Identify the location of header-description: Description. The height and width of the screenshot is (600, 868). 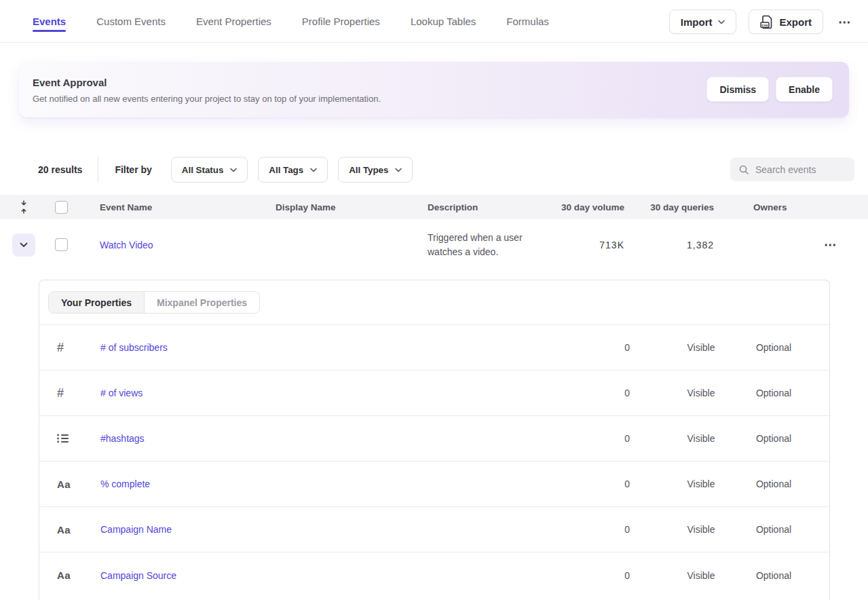
(492, 208).